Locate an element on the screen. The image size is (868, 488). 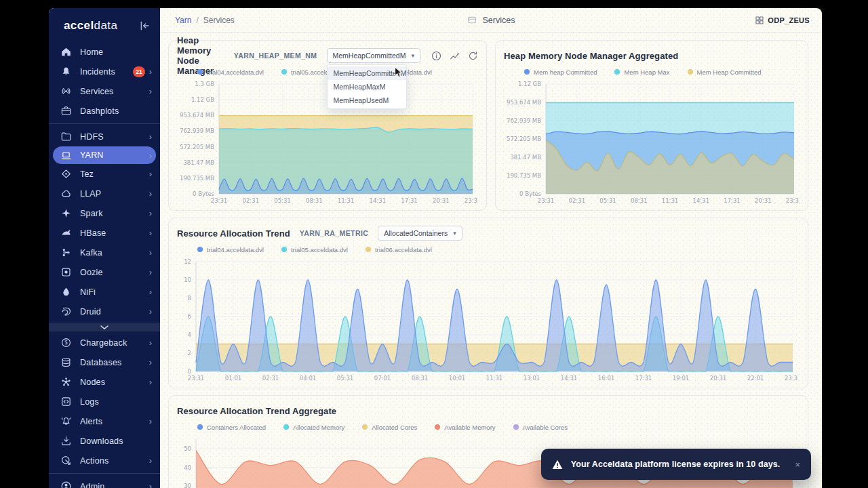
sidebar-item-druid: Druid› is located at coordinates (104, 312).